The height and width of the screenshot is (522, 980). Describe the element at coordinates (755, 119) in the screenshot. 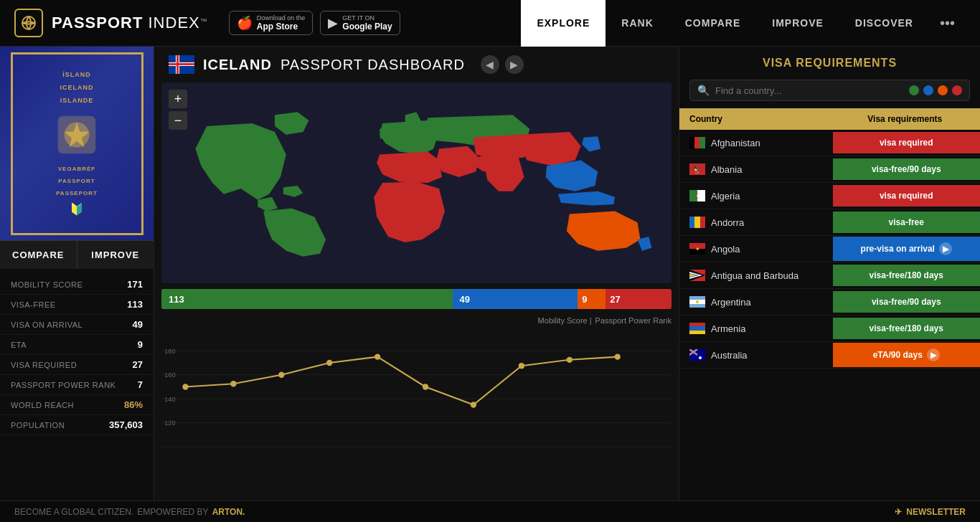

I see `column-country: Country` at that location.